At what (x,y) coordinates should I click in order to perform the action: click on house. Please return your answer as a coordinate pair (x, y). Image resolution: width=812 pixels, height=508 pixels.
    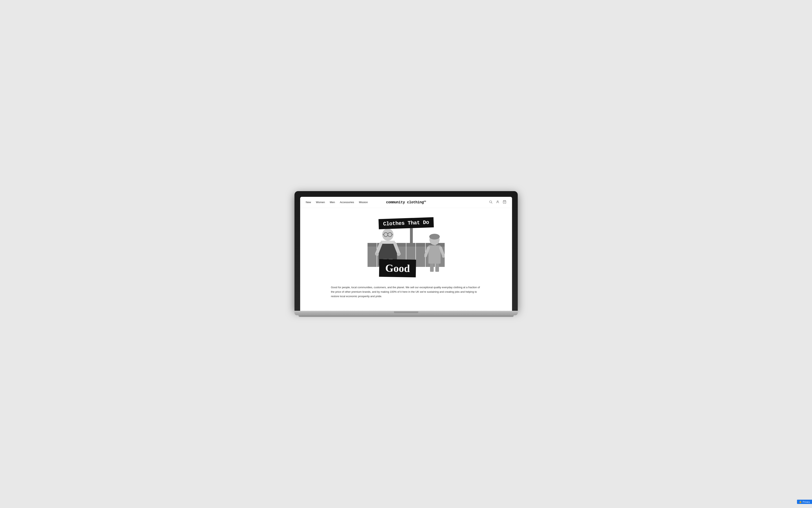
    Looking at the image, I should click on (421, 257).